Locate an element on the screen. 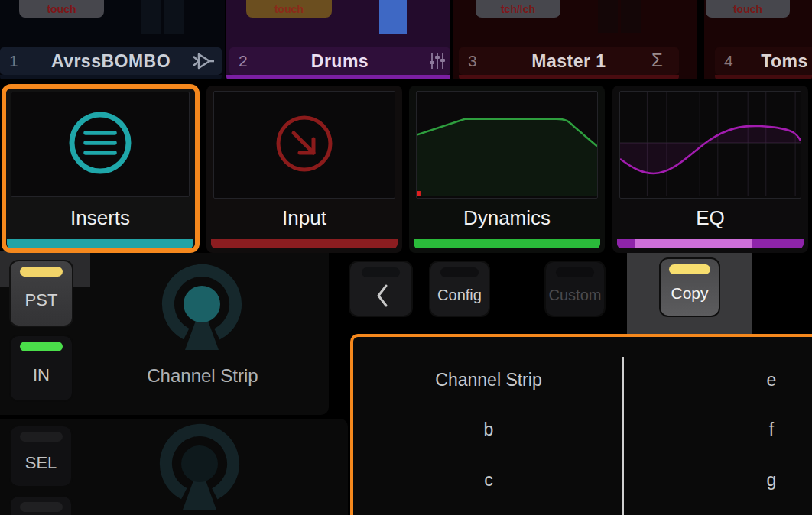 The height and width of the screenshot is (515, 812). popup-title: Channel Strip is located at coordinates (488, 381).